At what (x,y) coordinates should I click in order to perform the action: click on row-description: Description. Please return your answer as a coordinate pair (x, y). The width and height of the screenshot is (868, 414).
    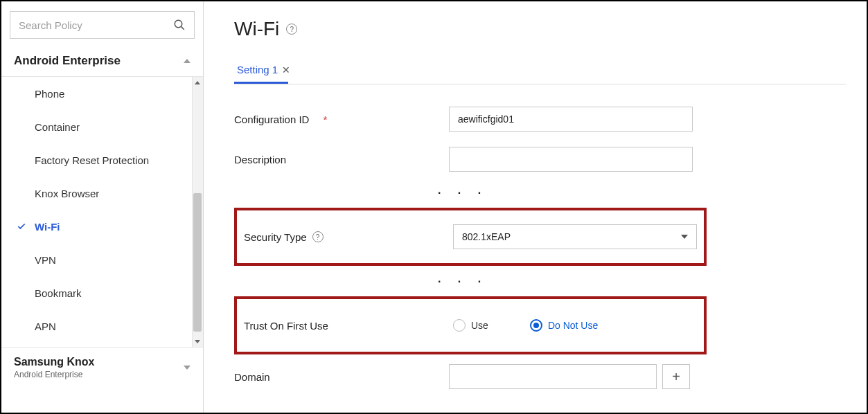
    Looking at the image, I should click on (540, 159).